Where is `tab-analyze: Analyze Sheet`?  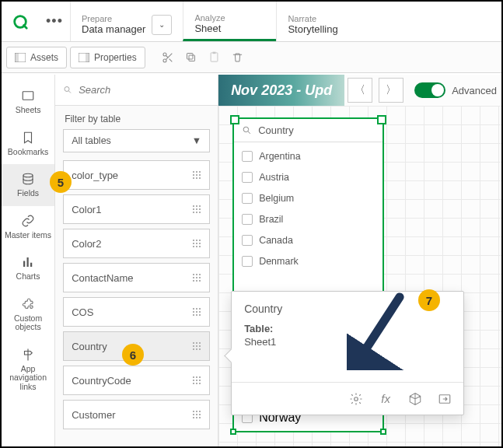
tab-analyze: Analyze Sheet is located at coordinates (229, 22).